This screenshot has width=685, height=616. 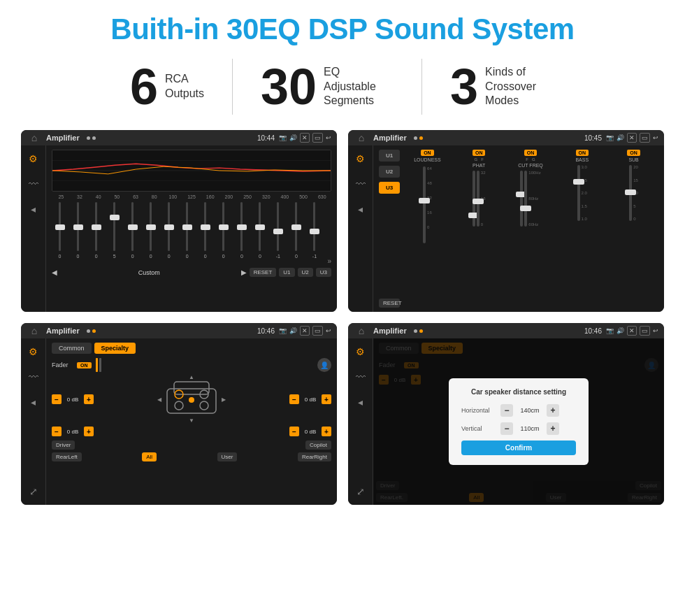 I want to click on freq-630: 630, so click(x=322, y=197).